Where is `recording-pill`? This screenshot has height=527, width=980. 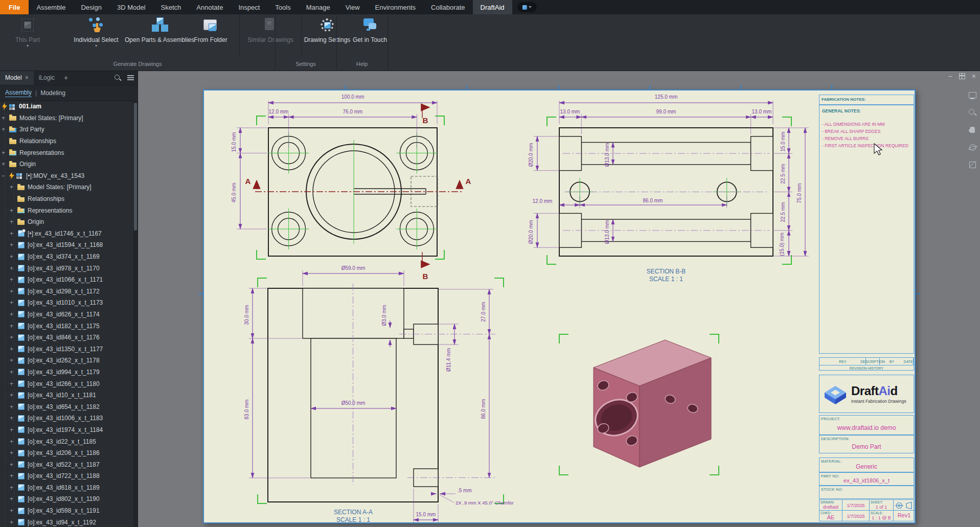 recording-pill is located at coordinates (527, 7).